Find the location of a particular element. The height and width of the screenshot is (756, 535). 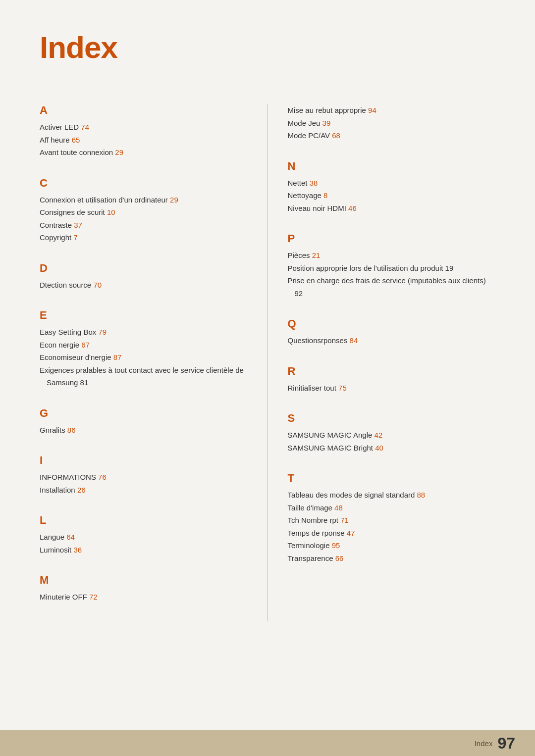

list-item: Contraste 37 is located at coordinates (144, 225).